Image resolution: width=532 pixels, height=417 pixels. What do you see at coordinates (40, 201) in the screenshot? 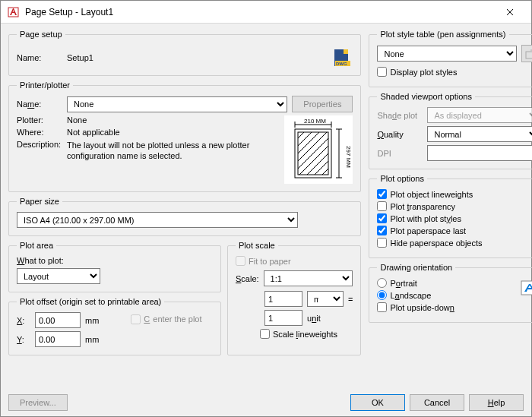
I see `paper-size-legend: Paper size` at bounding box center [40, 201].